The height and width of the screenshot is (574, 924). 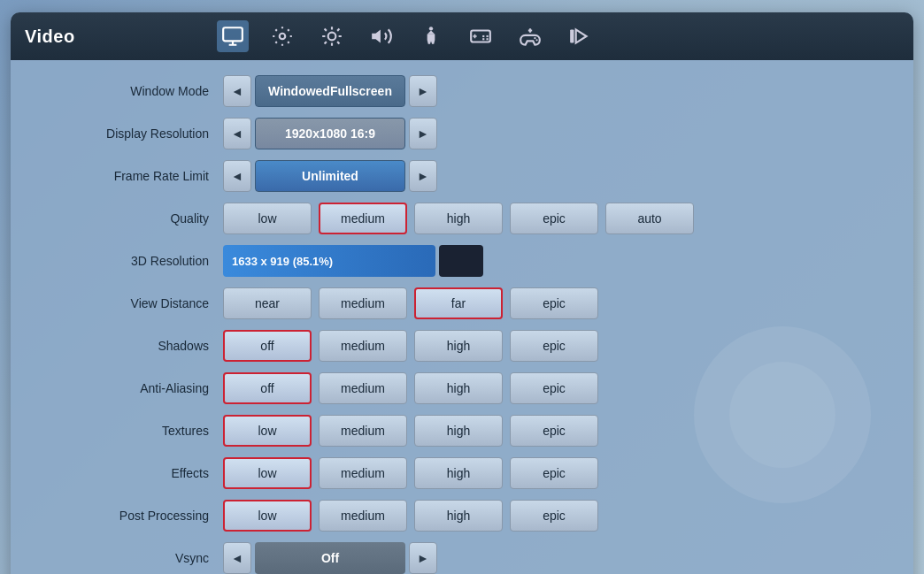 What do you see at coordinates (458, 388) in the screenshot?
I see `anti-aliasing-high: high` at bounding box center [458, 388].